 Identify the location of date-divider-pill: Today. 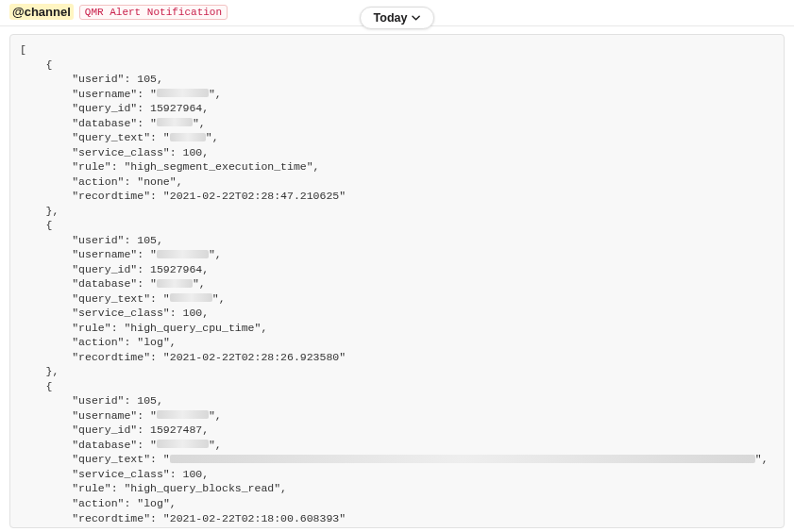
(397, 18).